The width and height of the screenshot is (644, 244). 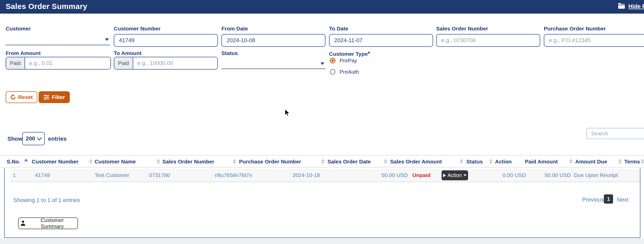 What do you see at coordinates (58, 40) in the screenshot?
I see `customer-select` at bounding box center [58, 40].